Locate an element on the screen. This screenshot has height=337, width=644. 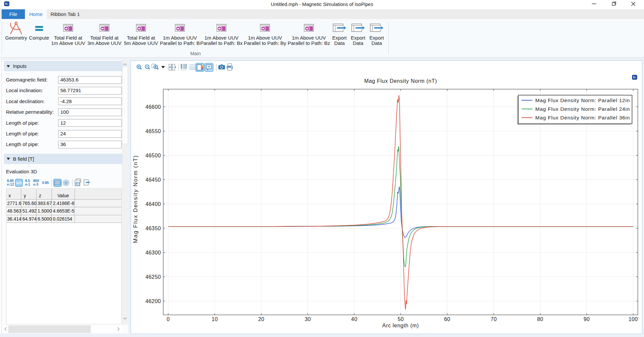
svg-text: 46200 is located at coordinates (154, 301).